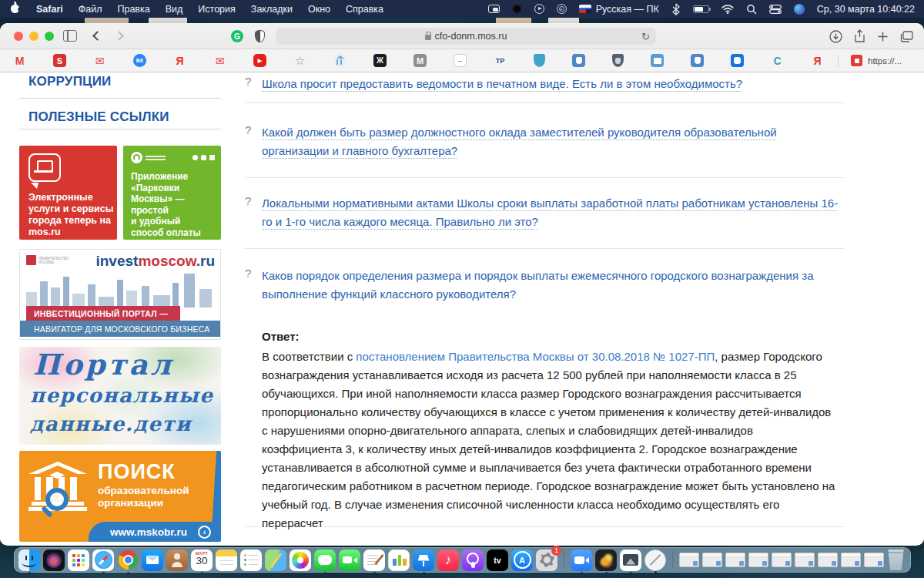  I want to click on dock-safari-icon, so click(103, 560).